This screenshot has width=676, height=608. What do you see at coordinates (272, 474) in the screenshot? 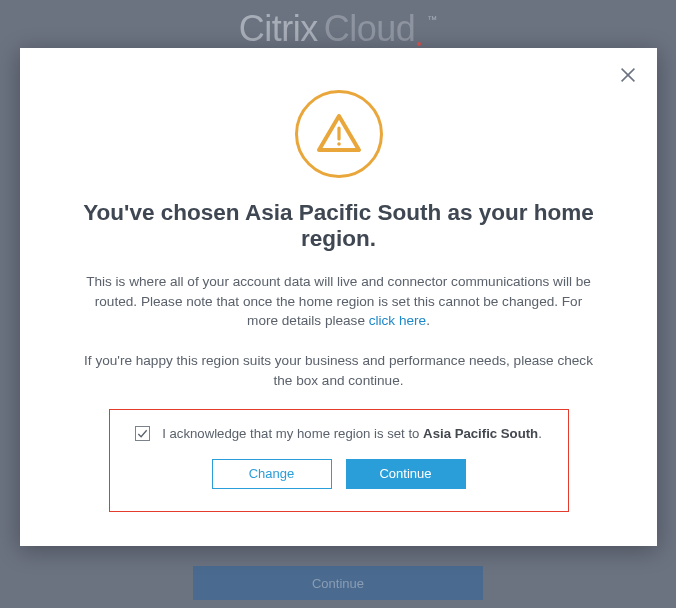
I see `change-label: Change` at bounding box center [272, 474].